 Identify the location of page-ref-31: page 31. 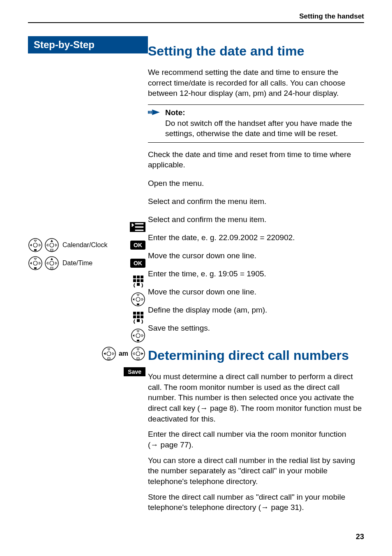
(285, 507).